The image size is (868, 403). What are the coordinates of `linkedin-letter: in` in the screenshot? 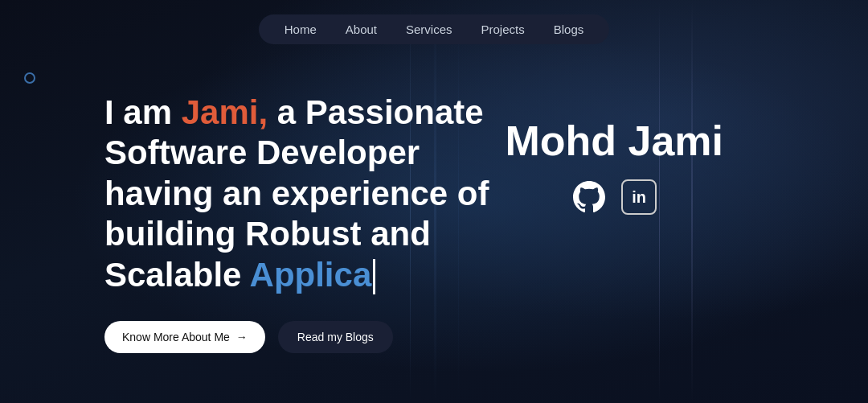 It's located at (639, 198).